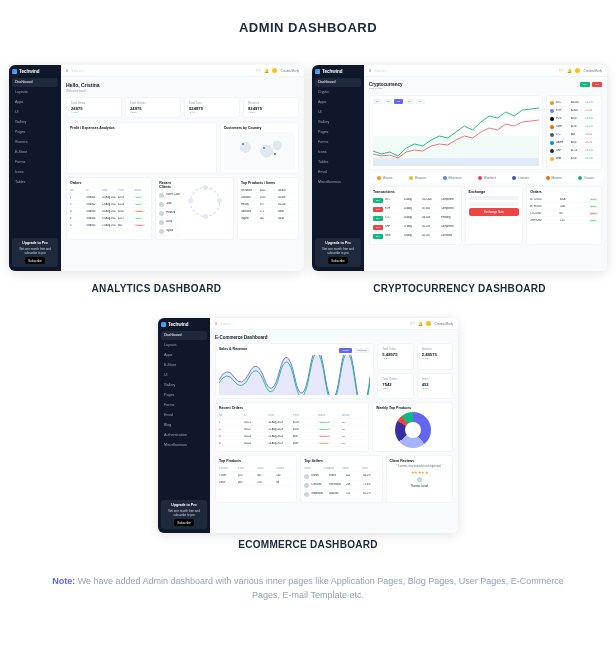  I want to click on timeframe-tab: 4h, so click(388, 102).